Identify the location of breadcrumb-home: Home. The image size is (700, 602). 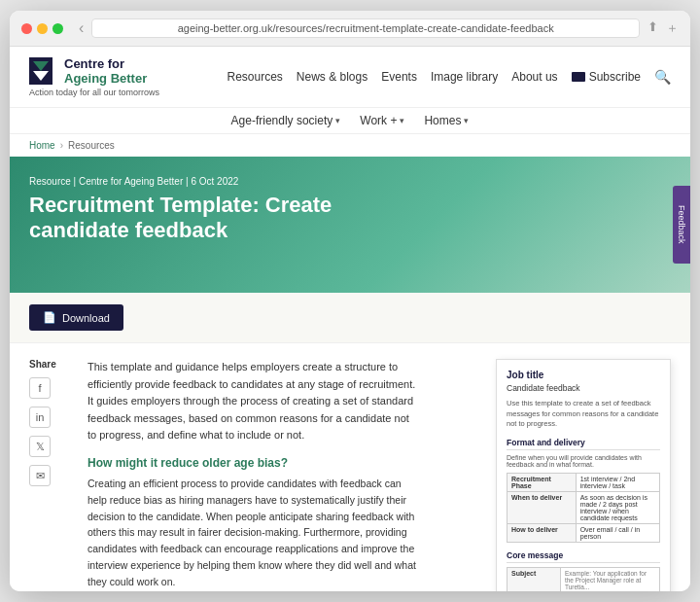
(43, 146).